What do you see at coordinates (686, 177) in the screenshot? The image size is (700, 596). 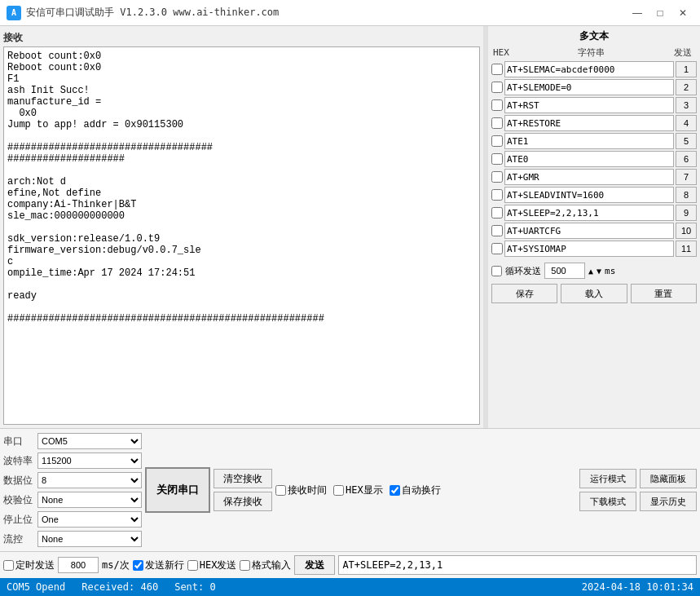 I see `multi-row-send-btn-7: 7` at bounding box center [686, 177].